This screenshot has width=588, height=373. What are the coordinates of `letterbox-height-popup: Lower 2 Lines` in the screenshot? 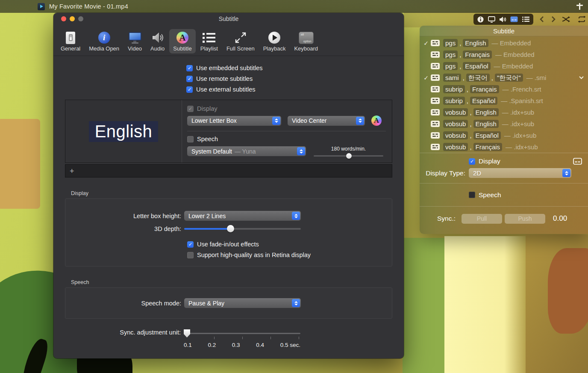 It's located at (243, 216).